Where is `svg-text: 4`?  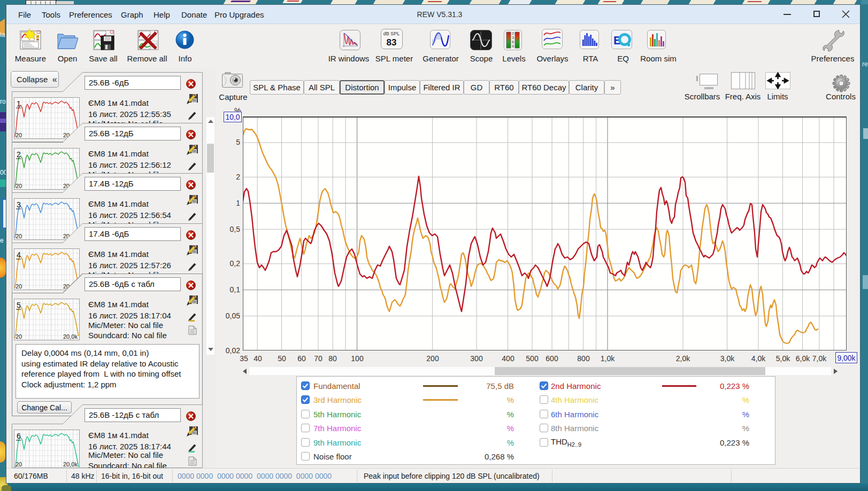
svg-text: 4 is located at coordinates (19, 255).